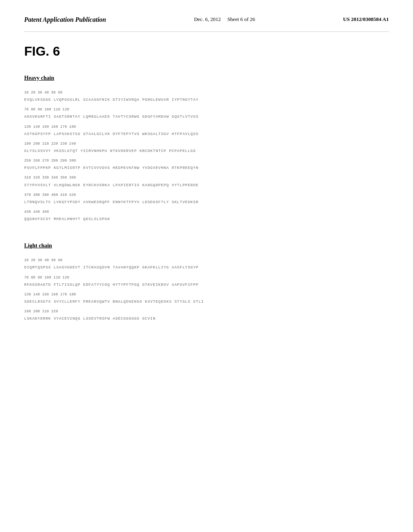  Describe the element at coordinates (206, 151) in the screenshot. I see `sequence-text: GLYSLSSVVY VKSSLGTQT YICRVNHKPU NTKVDKRV…` at that location.